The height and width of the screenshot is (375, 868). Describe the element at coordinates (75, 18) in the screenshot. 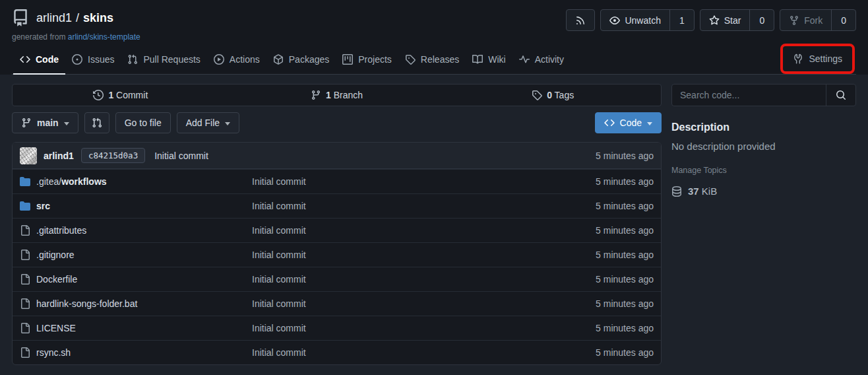

I see `repo-title: arlind1/skins` at that location.